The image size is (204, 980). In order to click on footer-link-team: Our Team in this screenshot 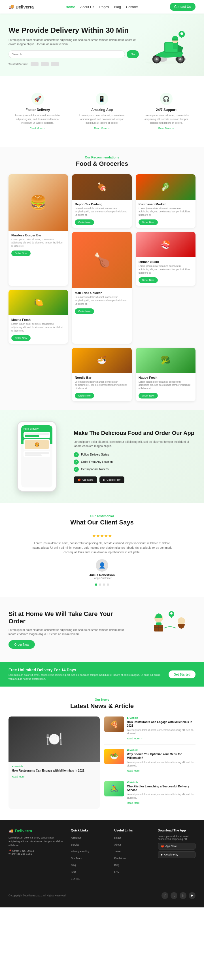, I will do `click(76, 858)`.